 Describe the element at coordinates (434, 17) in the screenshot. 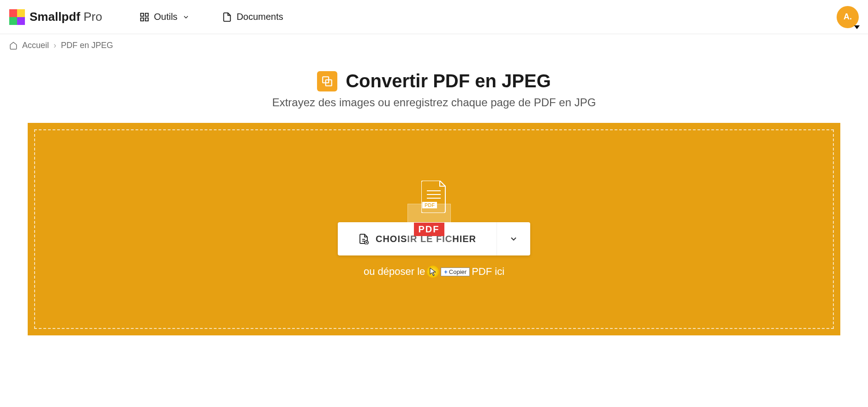

I see `app-header: Smallpdf Pro Outils` at that location.